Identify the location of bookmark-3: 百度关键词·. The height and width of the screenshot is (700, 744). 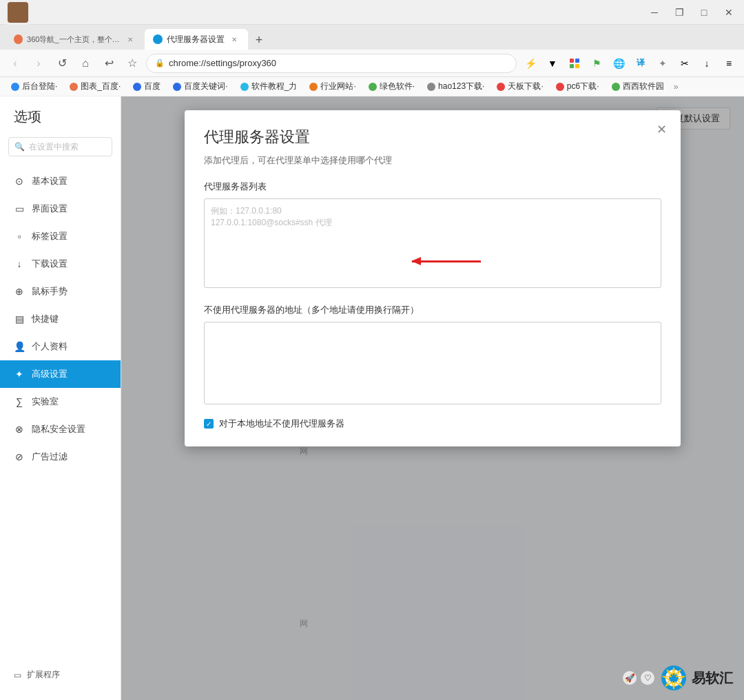
(200, 87).